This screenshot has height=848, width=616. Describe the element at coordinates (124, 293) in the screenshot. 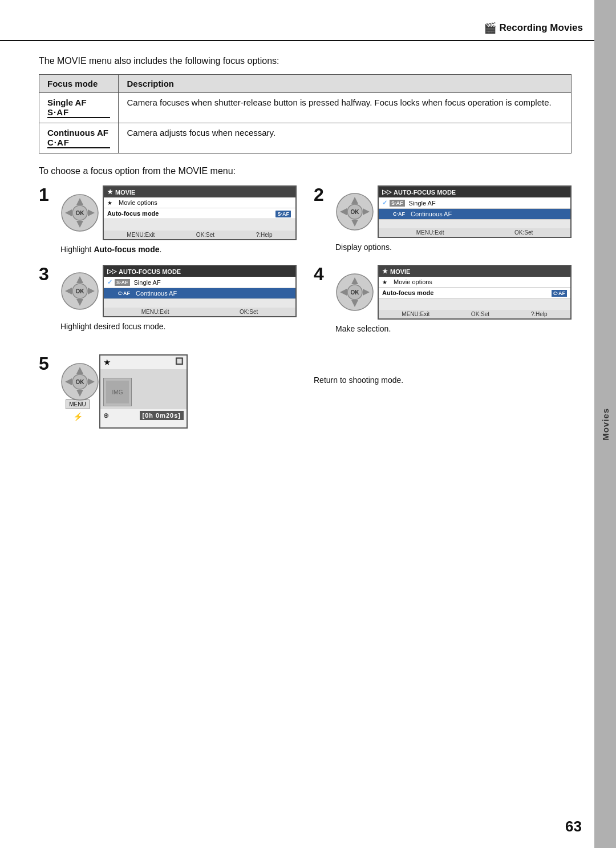

I see `cf-badge-s3: C·AF` at that location.